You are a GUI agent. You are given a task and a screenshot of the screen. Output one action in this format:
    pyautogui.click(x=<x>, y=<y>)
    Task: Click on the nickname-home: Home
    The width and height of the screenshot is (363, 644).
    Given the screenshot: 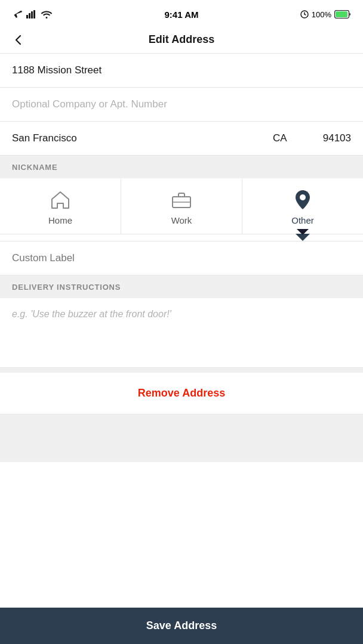 What is the action you would take?
    pyautogui.click(x=61, y=206)
    